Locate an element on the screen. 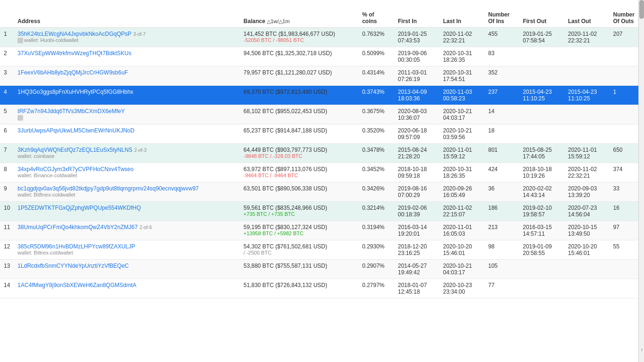 The height and width of the screenshot is (362, 644). table-row: 9bc1qgdjqv0av3q56jvd82tkdjpy7gdp9ut8tlqm… is located at coordinates (322, 192).